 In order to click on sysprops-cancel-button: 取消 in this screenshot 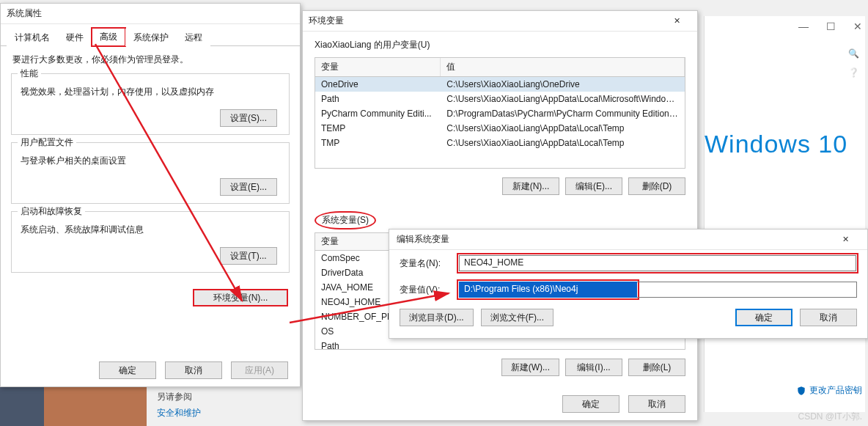, I will do `click(194, 370)`.